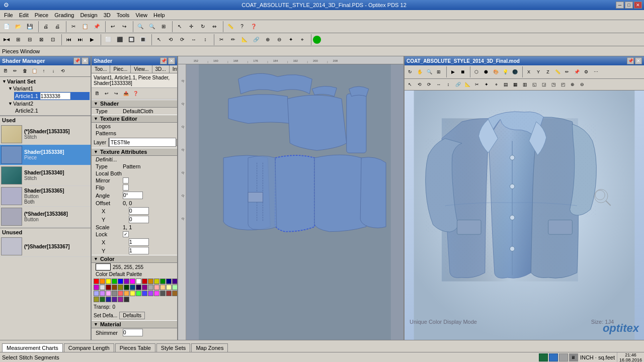 The height and width of the screenshot is (362, 644). I want to click on 3d-btn-zoom: 🔍, so click(429, 72).